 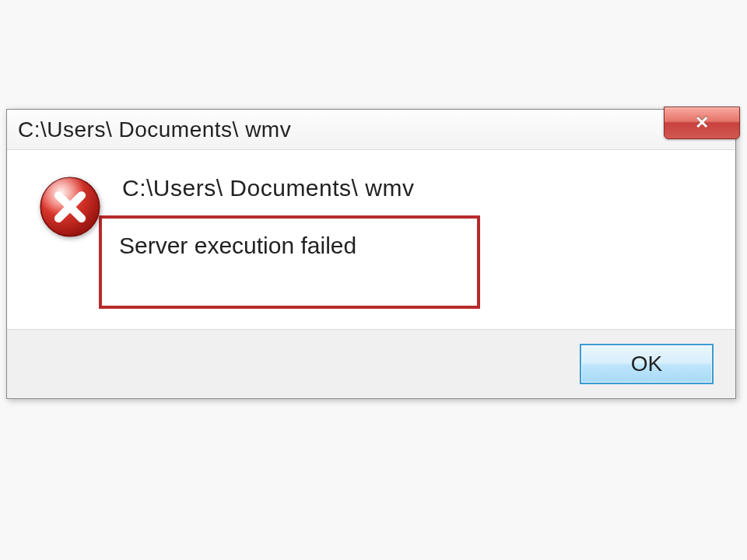 What do you see at coordinates (371, 364) in the screenshot?
I see `button-area: OK` at bounding box center [371, 364].